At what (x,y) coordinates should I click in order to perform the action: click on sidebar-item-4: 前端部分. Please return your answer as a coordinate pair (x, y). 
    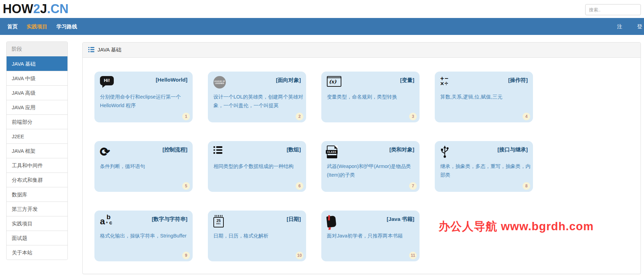
    Looking at the image, I should click on (37, 122).